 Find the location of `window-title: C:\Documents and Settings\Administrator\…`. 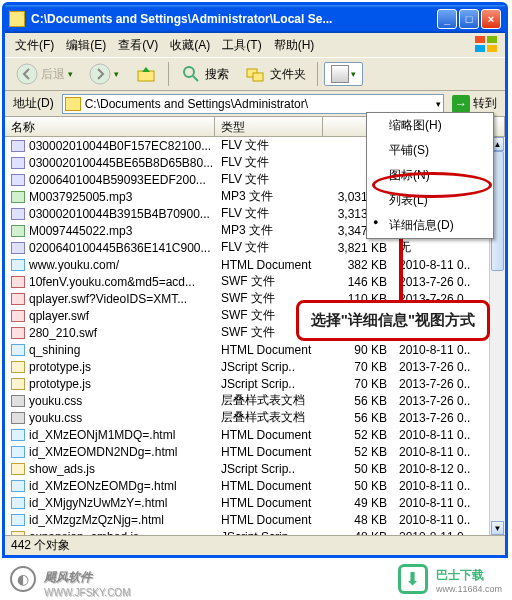

window-title: C:\Documents and Settings\Administrator\… is located at coordinates (234, 19).